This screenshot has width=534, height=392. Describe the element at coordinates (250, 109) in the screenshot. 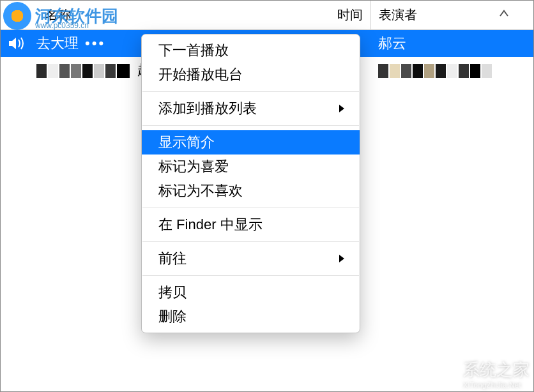

I see `menu-add-to-playlist: 添加到播放列表` at that location.